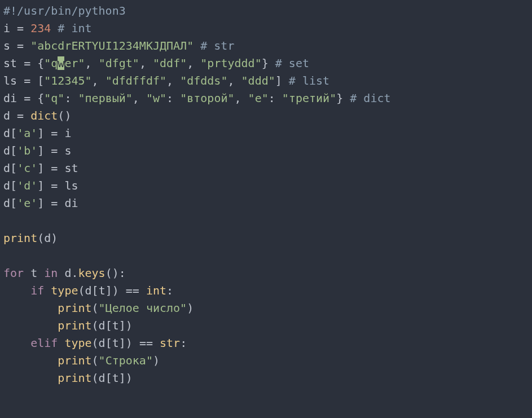 This screenshot has height=418, width=532. Describe the element at coordinates (37, 116) in the screenshot. I see `code-line: d = dict()` at that location.